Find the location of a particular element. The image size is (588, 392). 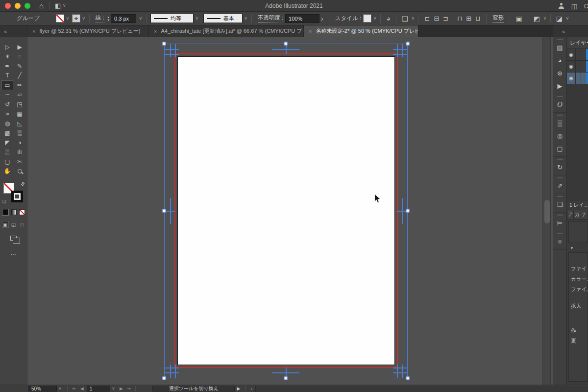

document-tab: ×A4_chirashi_tate [更新済み].ai* @ 66.67 % (… is located at coordinates (226, 31).